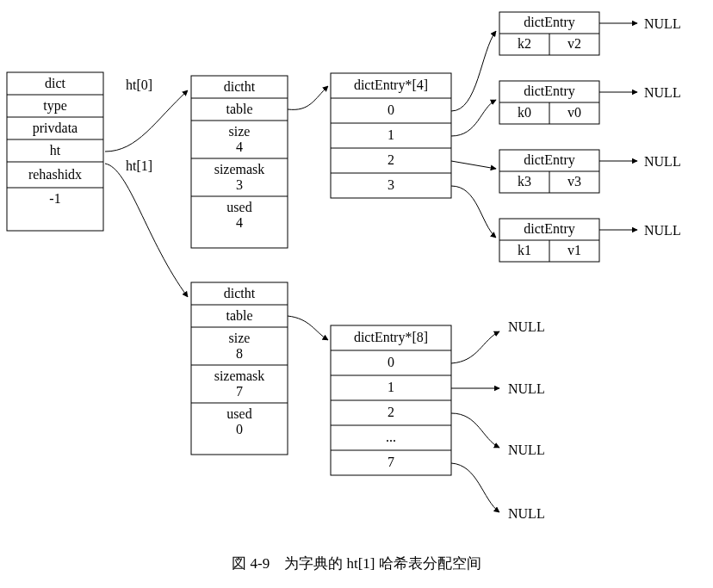 This screenshot has width=713, height=588. What do you see at coordinates (55, 83) in the screenshot?
I see `dict-title: dict` at bounding box center [55, 83].